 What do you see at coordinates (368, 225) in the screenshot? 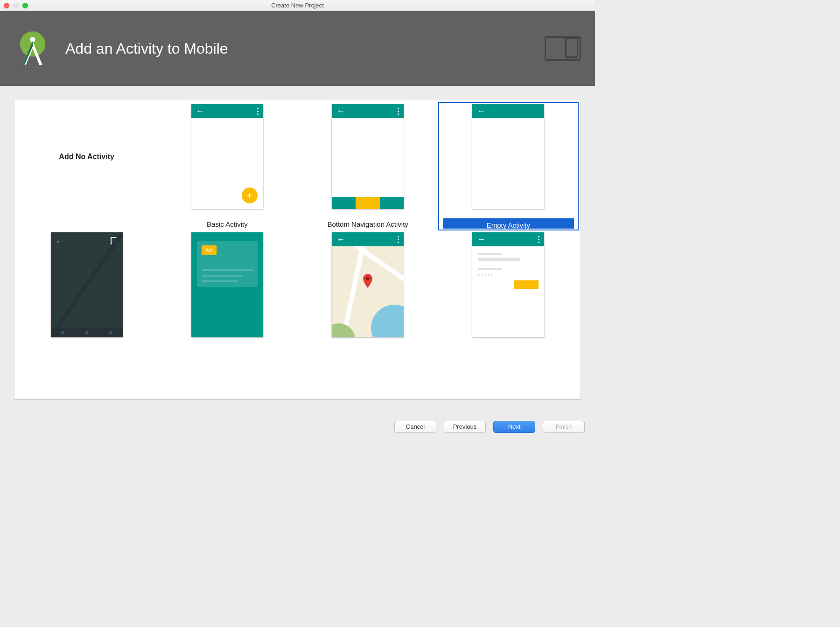
I see `activity-label: Bottom Navigation Activity` at bounding box center [368, 225].